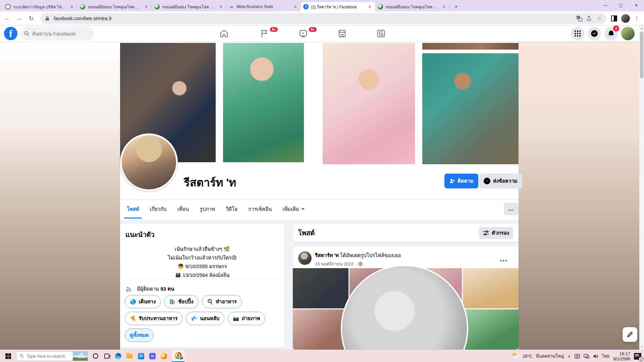 The image size is (644, 362). I want to click on scrollbar-thumb, so click(642, 55).